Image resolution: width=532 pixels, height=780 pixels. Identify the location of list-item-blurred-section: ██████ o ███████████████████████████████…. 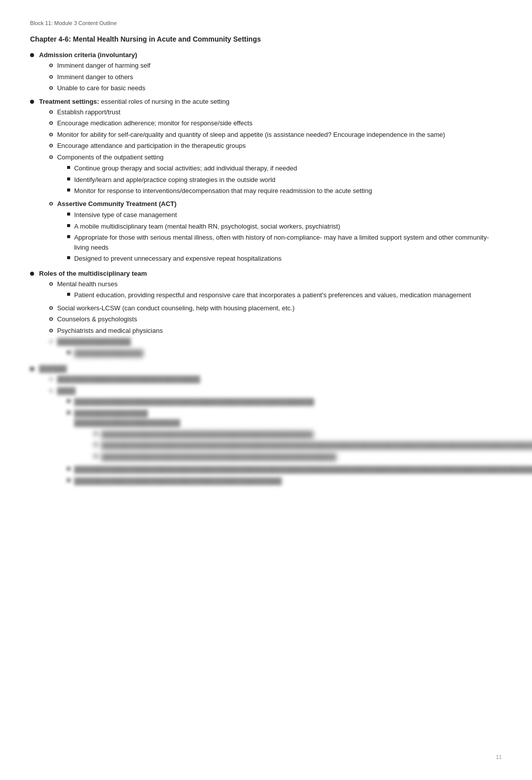
(266, 427).